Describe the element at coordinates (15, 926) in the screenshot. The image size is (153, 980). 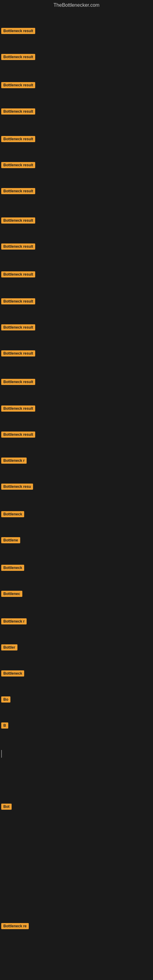
I see `bottleneck-badge: Bottleneck re` at that location.